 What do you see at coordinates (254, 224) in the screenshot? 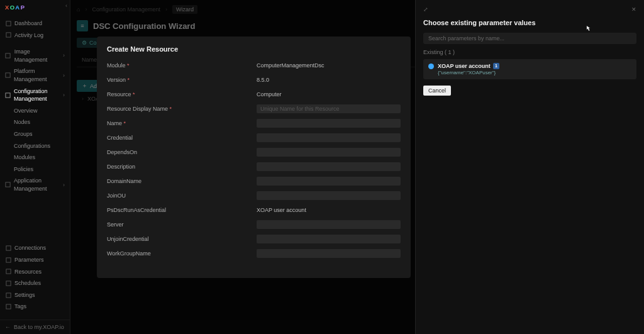
I see `field-server: Server` at bounding box center [254, 224].